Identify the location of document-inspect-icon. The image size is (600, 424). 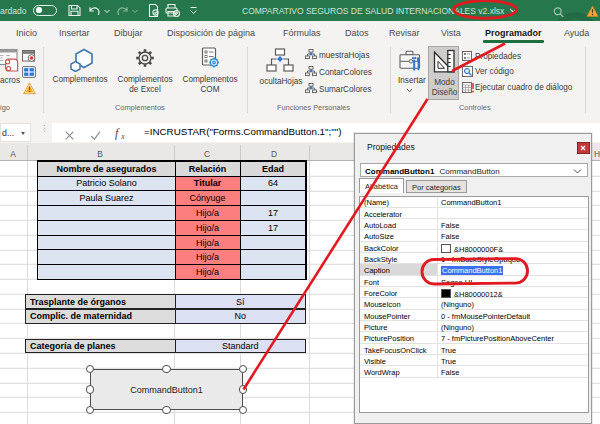
(154, 10).